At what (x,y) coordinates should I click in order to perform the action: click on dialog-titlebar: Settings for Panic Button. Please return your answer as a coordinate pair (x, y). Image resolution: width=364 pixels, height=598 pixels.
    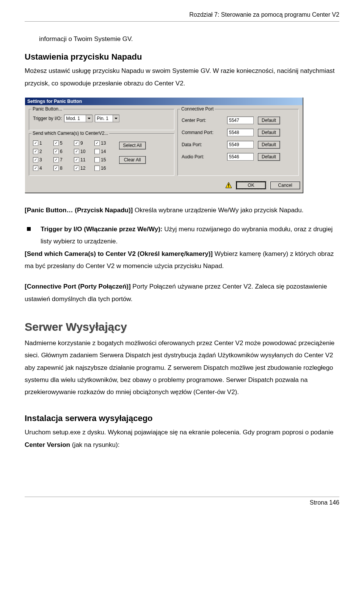
    Looking at the image, I should click on (164, 101).